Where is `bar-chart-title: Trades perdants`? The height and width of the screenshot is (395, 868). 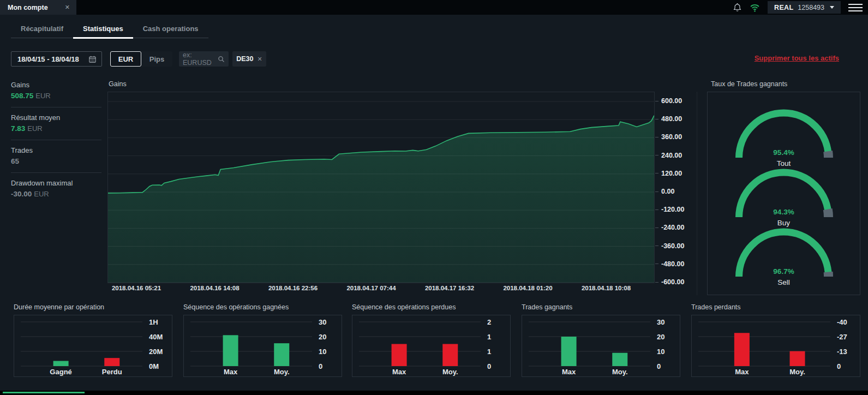 bar-chart-title: Trades perdants is located at coordinates (776, 308).